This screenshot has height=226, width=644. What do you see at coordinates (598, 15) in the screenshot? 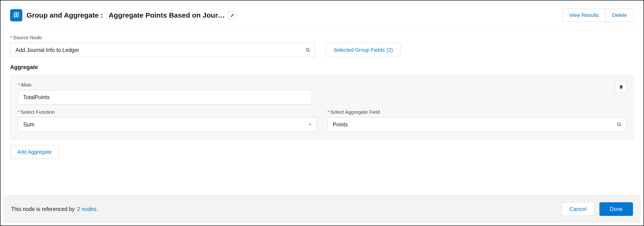
I see `header-actions: View Results Delete` at bounding box center [598, 15].